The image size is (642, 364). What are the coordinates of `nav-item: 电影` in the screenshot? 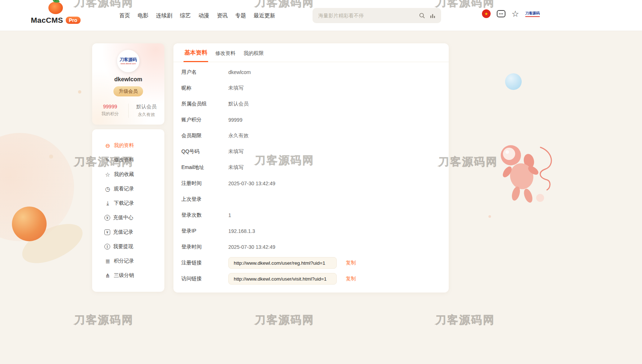 It's located at (143, 16).